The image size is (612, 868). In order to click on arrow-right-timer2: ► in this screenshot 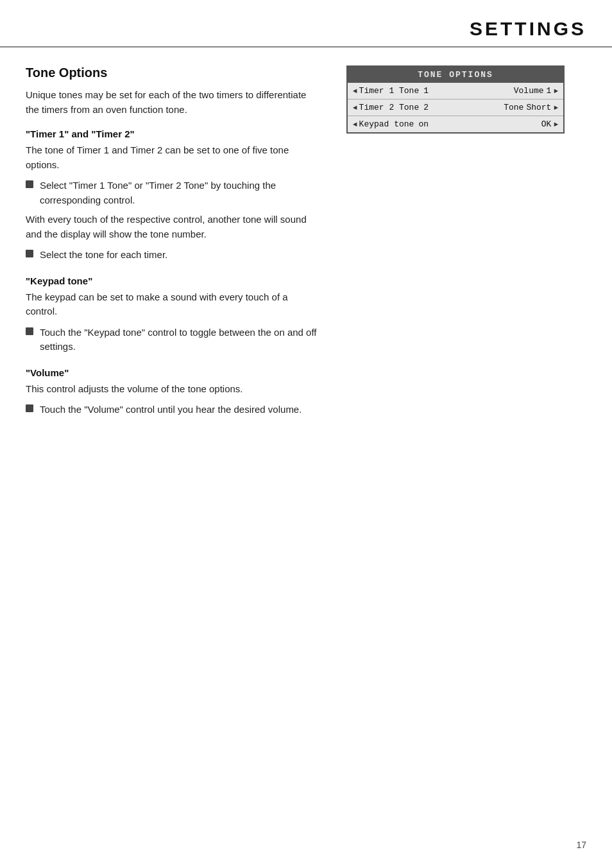, I will do `click(556, 108)`.